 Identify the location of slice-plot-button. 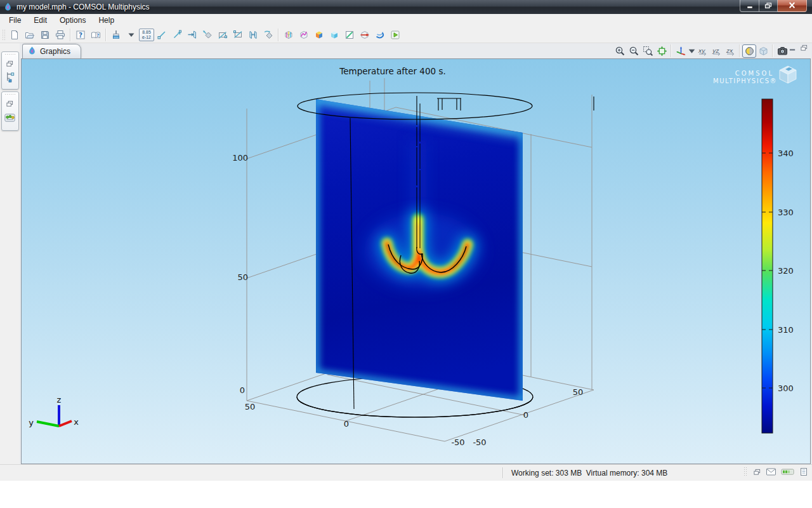
(289, 35).